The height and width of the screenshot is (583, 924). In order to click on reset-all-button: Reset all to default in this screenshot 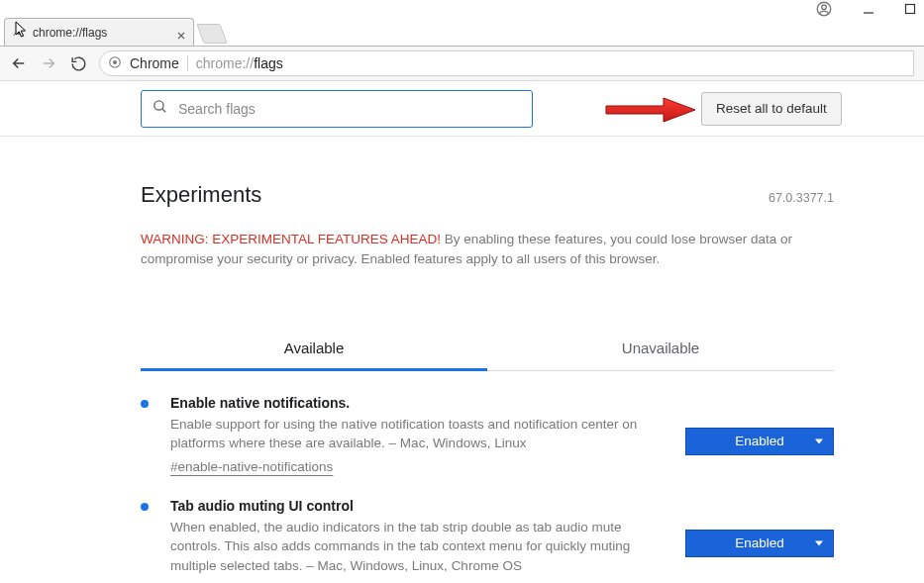, I will do `click(771, 109)`.